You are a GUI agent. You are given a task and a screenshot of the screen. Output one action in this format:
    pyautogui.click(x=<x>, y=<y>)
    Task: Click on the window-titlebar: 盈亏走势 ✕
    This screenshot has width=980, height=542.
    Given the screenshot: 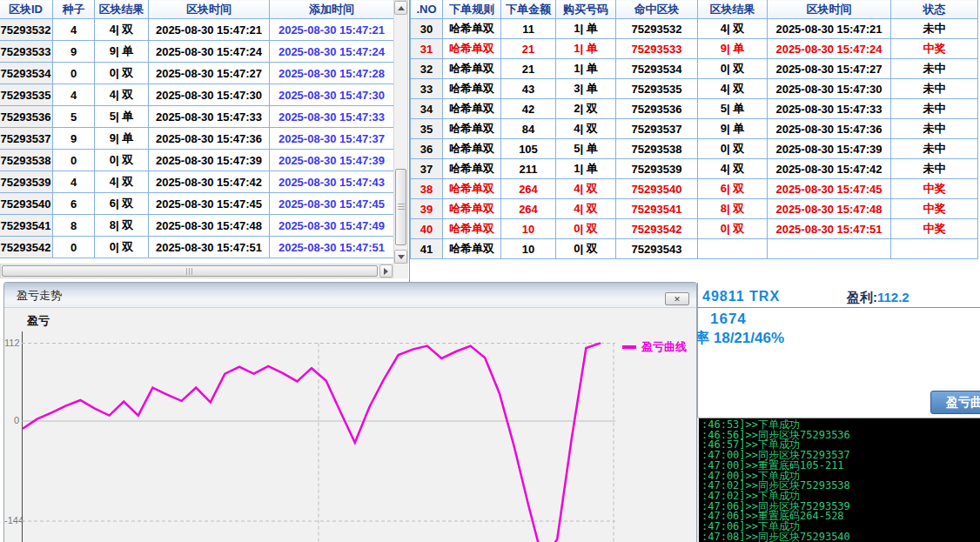 What is the action you would take?
    pyautogui.click(x=350, y=296)
    